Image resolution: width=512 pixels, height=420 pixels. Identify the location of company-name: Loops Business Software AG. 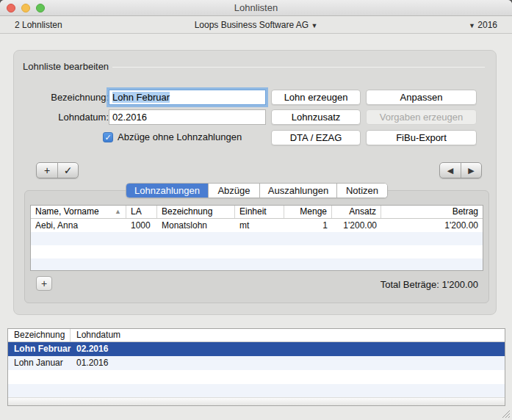
(251, 25).